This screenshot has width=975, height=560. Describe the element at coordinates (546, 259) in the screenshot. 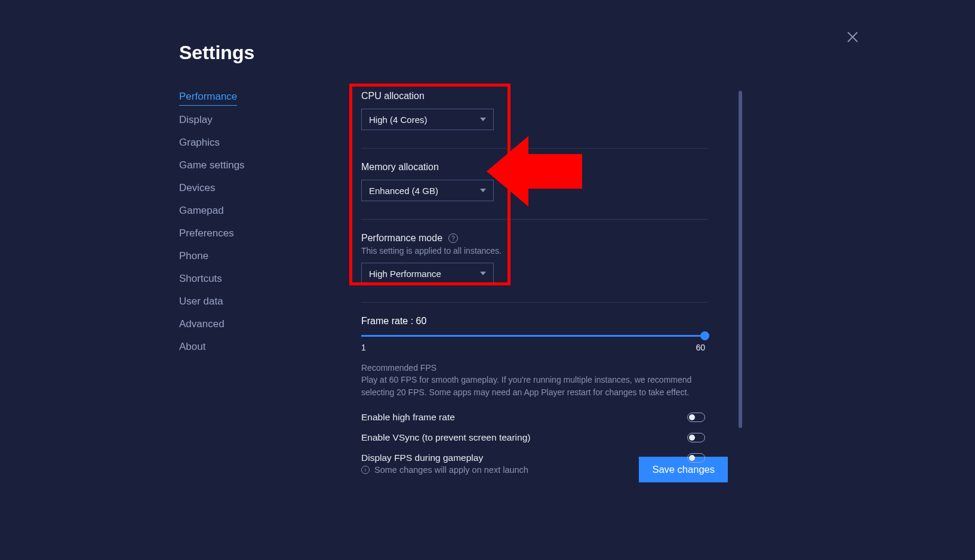

I see `performance-mode-section: Performance mode ? This setting is appli…` at that location.